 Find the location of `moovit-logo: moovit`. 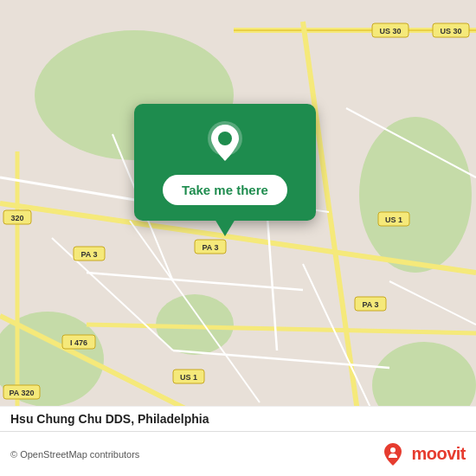

moovit-logo: moovit is located at coordinates (422, 454).